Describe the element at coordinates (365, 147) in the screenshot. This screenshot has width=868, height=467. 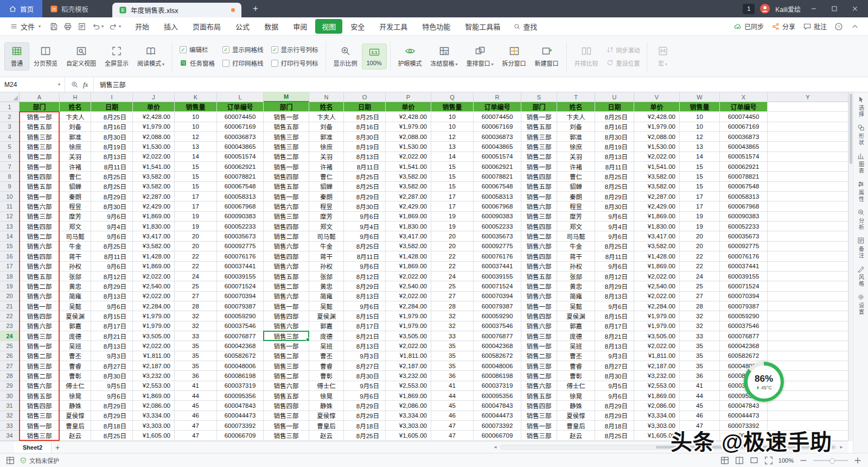
I see `cell-O5: 8月19日` at that location.